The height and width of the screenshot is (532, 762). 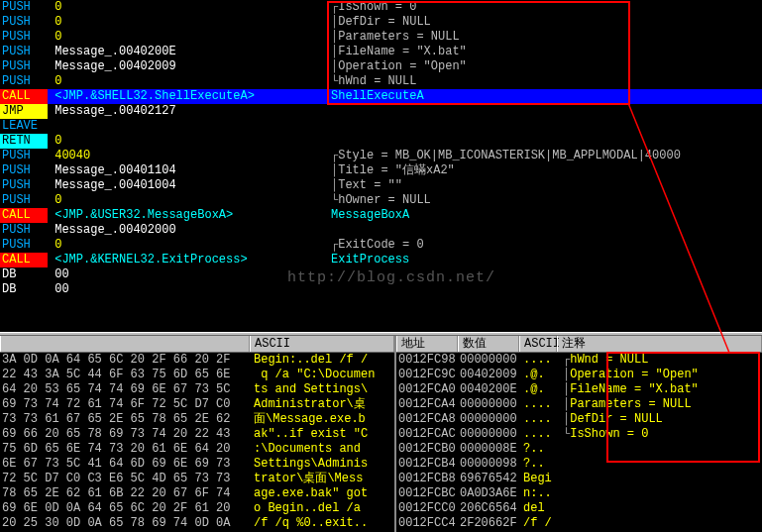 What do you see at coordinates (126, 464) in the screenshot?
I see `hex-bytes: 6E 67 73 5C 41 64 6D 69 6E 69 73` at bounding box center [126, 464].